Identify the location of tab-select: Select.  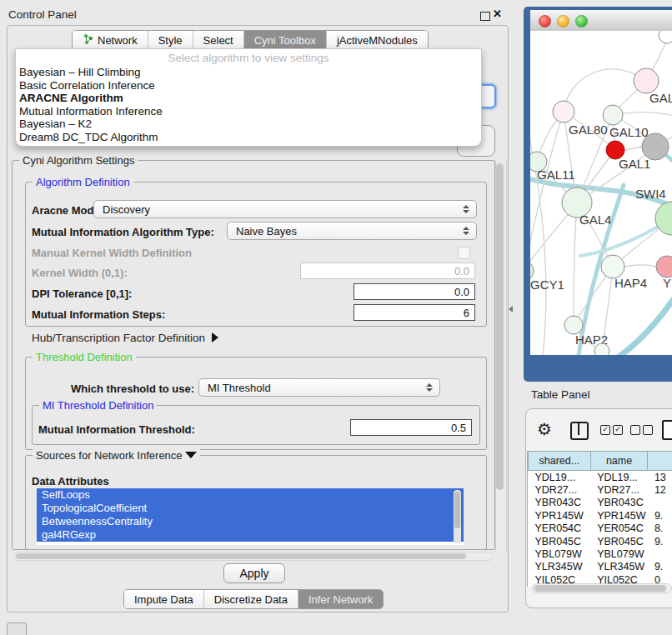
(218, 40).